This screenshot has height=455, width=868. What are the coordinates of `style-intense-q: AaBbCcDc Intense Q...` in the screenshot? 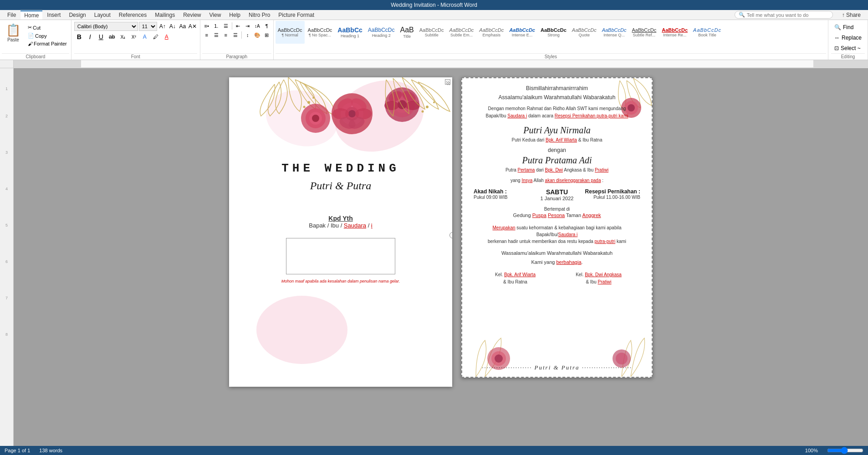 It's located at (614, 32).